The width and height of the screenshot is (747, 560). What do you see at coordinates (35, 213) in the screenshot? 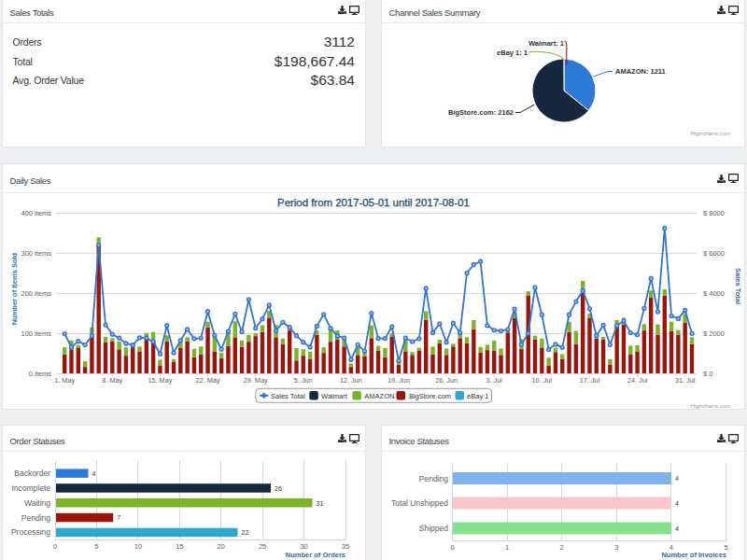
I see `svg-text: 400 items` at bounding box center [35, 213].